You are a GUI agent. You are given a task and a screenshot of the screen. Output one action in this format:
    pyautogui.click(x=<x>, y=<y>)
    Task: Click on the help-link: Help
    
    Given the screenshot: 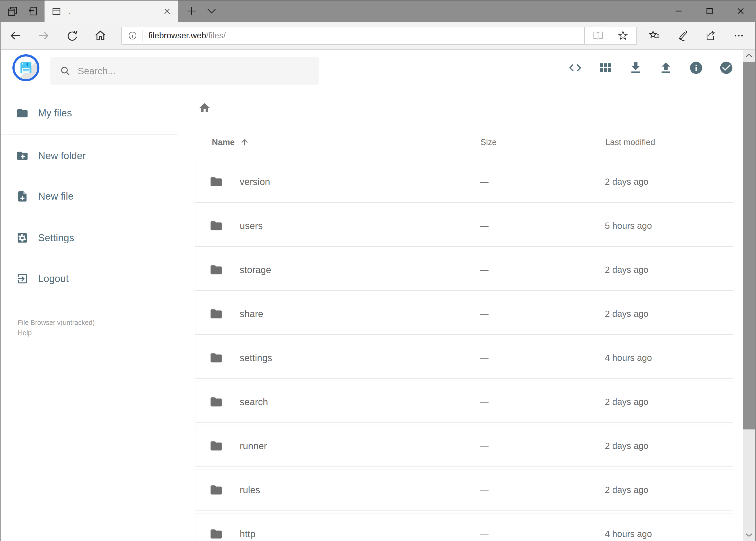 What is the action you would take?
    pyautogui.click(x=57, y=332)
    